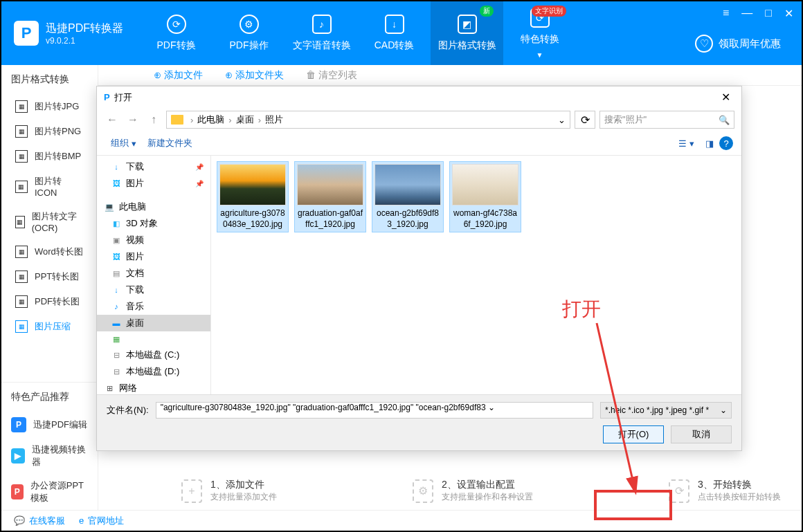  I want to click on tree-node-icon: 🖼, so click(116, 257).